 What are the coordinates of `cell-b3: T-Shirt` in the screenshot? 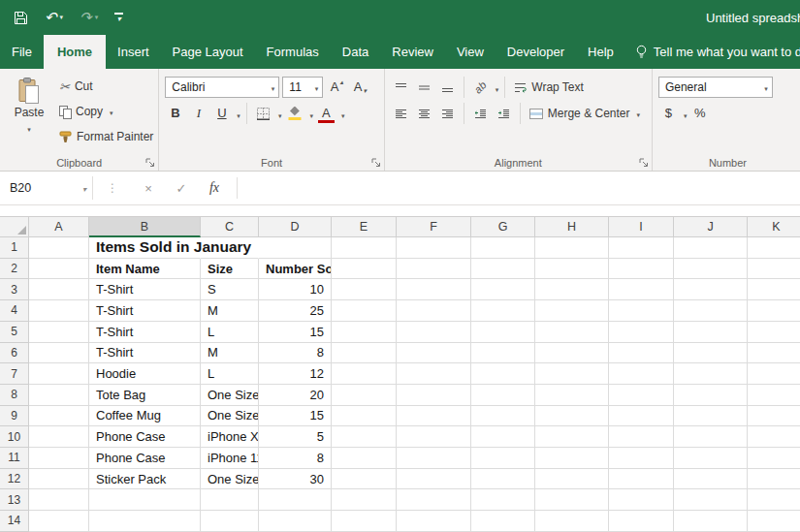 It's located at (145, 290).